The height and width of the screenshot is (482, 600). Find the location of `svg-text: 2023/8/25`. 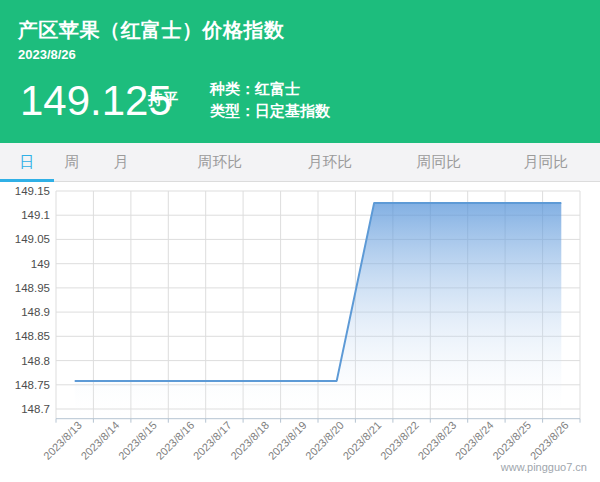

svg-text: 2023/8/25 is located at coordinates (512, 440).